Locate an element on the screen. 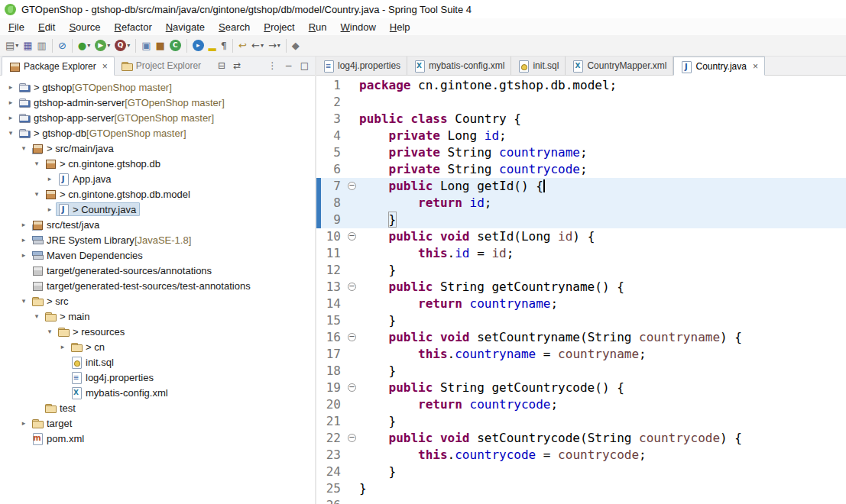 Image resolution: width=846 pixels, height=504 pixels. view-tab-package-explorer: Package Explorer× is located at coordinates (58, 66).